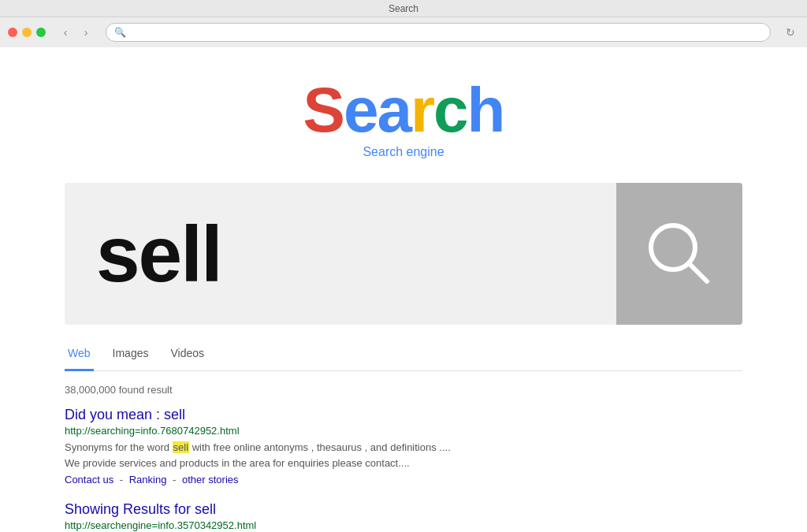 The image size is (807, 532). What do you see at coordinates (27, 32) in the screenshot?
I see `traffic-lights` at bounding box center [27, 32].